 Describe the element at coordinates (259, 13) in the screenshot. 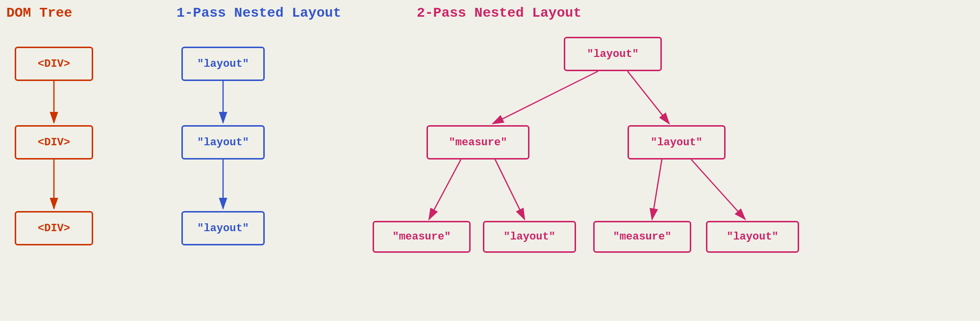

I see `one-pass-title: 1-Pass Nested Layout` at that location.